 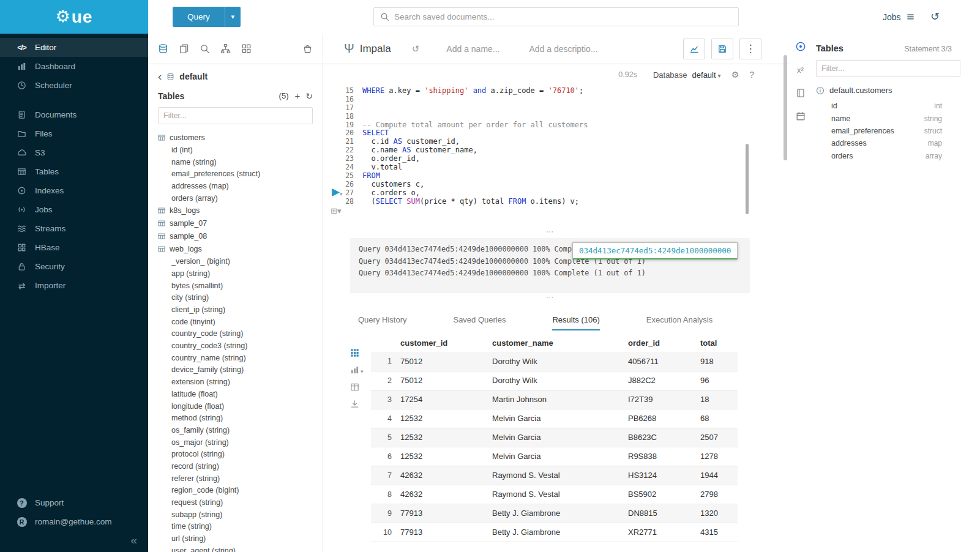 I want to click on code-line: 25FROM, so click(x=551, y=176).